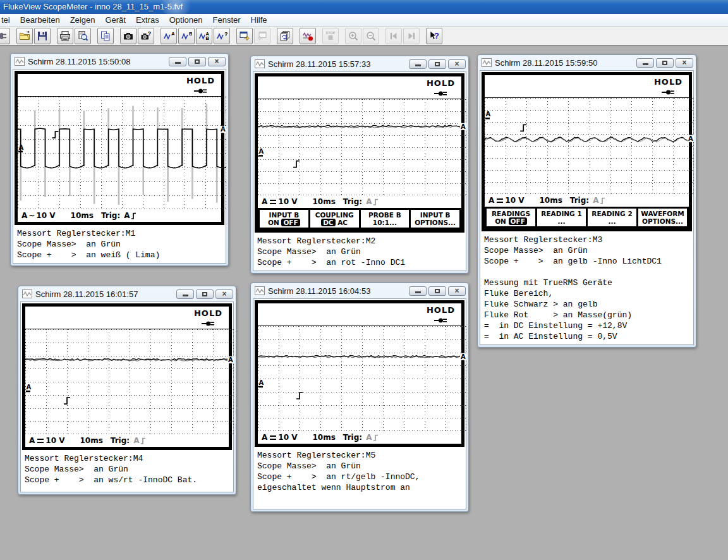 The height and width of the screenshot is (560, 728). Describe the element at coordinates (434, 36) in the screenshot. I see `help-button: ?` at that location.